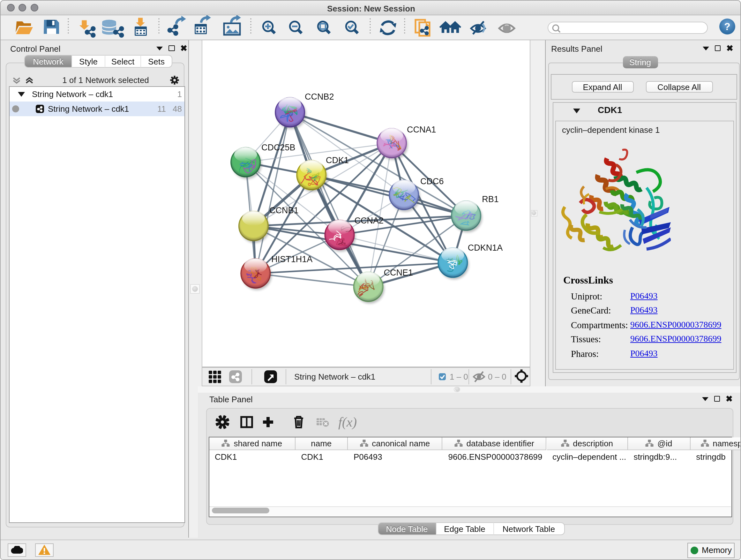 The width and height of the screenshot is (741, 560). Describe the element at coordinates (497, 377) in the screenshot. I see `svg-text: 0 – 0` at that location.